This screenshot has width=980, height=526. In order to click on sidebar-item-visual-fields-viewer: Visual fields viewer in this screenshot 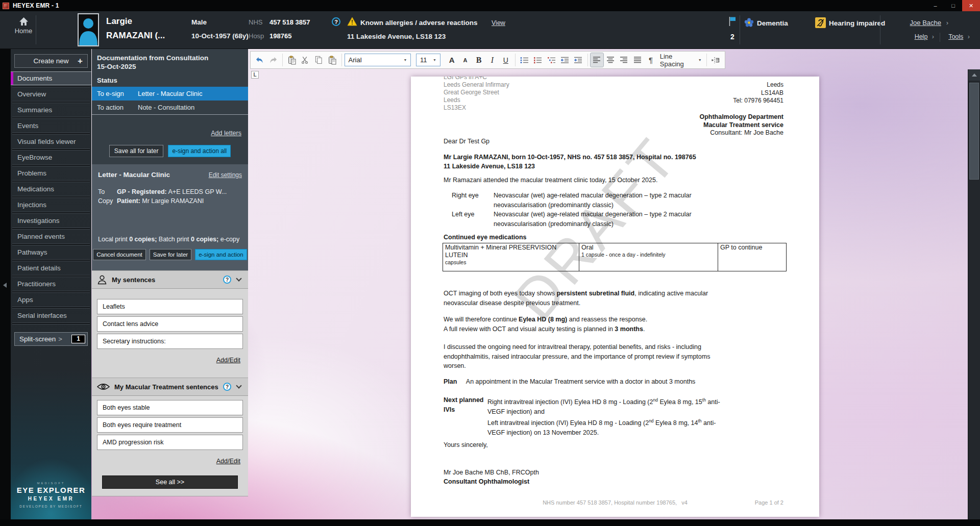, I will do `click(51, 142)`.